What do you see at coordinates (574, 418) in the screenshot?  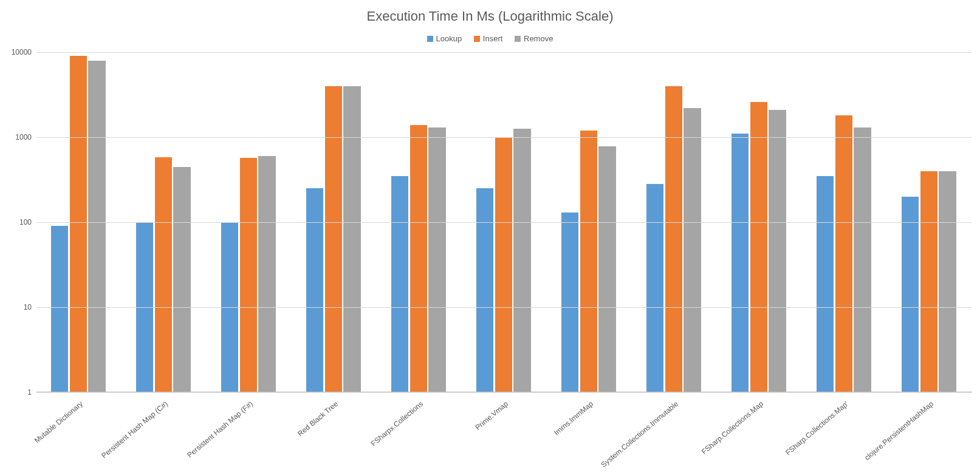 I see `x-tick-label: Imms.ImmMap` at bounding box center [574, 418].